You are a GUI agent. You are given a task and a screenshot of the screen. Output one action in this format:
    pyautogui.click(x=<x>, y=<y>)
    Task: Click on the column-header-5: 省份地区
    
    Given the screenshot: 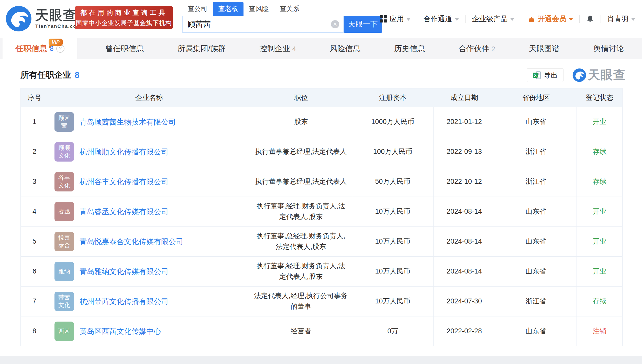 What is the action you would take?
    pyautogui.click(x=536, y=98)
    